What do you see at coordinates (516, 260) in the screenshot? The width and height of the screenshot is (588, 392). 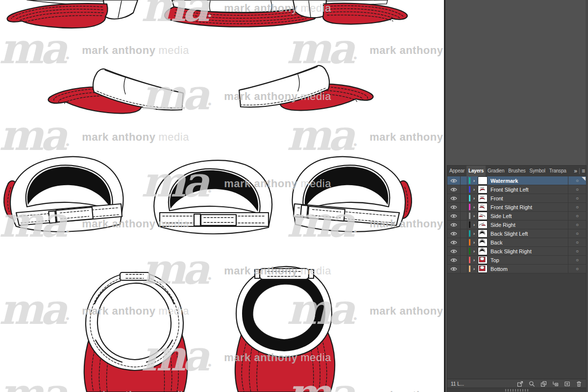 I see `layer-row-top: › Top ○` at bounding box center [516, 260].